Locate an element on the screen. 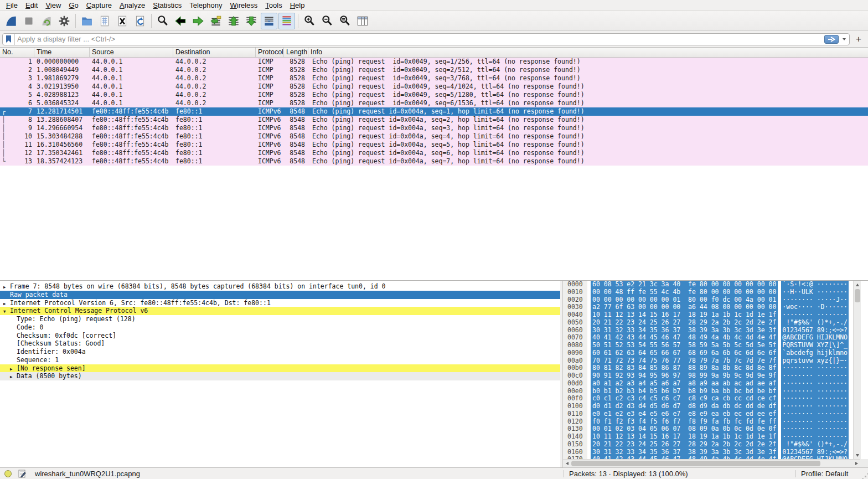  detail-row: Type: Echo (ping) request (128) is located at coordinates (280, 319).